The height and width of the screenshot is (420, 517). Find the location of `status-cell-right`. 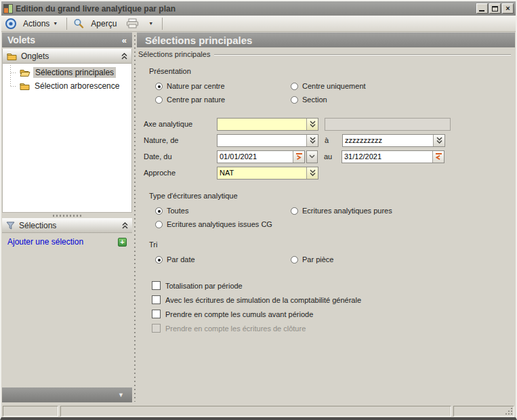

status-cell-right is located at coordinates (484, 411).